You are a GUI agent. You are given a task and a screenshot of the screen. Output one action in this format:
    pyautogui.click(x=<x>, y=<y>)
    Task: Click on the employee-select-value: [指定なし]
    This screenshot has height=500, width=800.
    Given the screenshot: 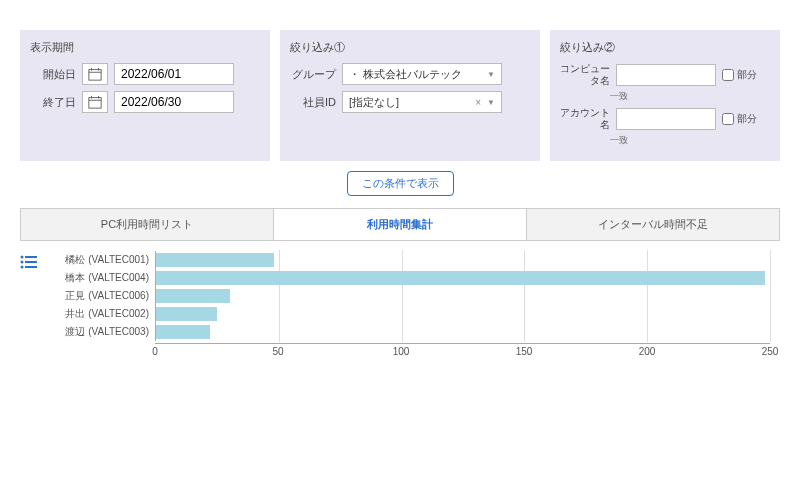 What is the action you would take?
    pyautogui.click(x=374, y=102)
    